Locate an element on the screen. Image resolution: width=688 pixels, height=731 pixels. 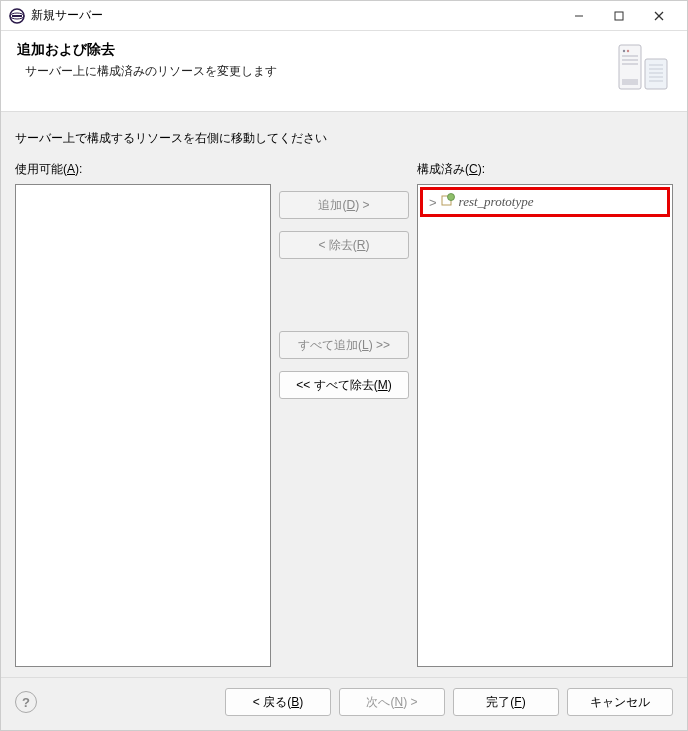
wizard-footer: ? < 戻る(B) 次へ(N) > 完了(F) キャンセル is located at coordinates (344, 704).